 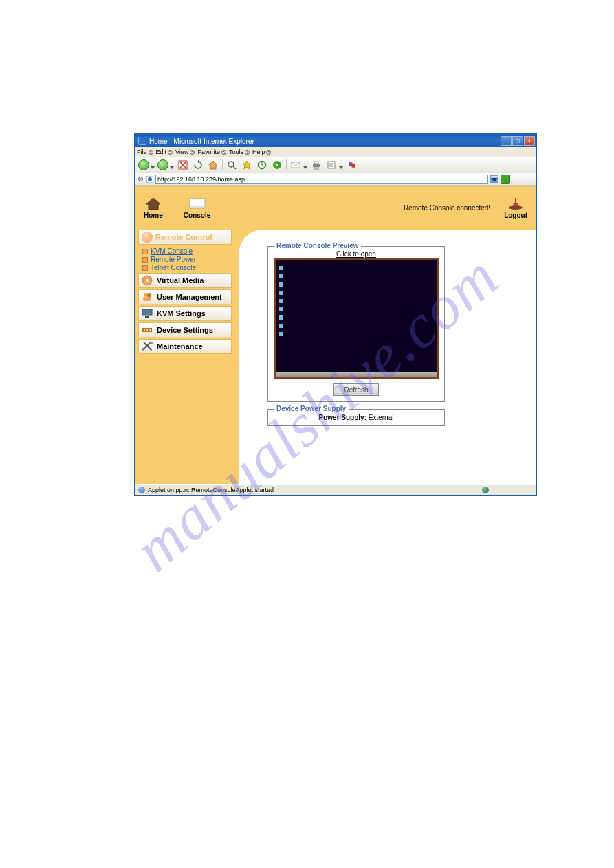 What do you see at coordinates (147, 280) in the screenshot?
I see `virtual-media-icon` at bounding box center [147, 280].